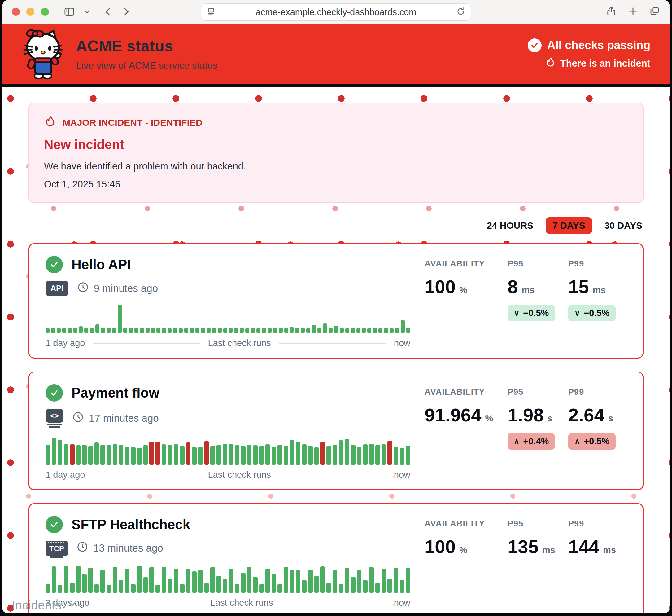 This screenshot has width=672, height=616. What do you see at coordinates (655, 12) in the screenshot?
I see `tab-overview-icon` at bounding box center [655, 12].